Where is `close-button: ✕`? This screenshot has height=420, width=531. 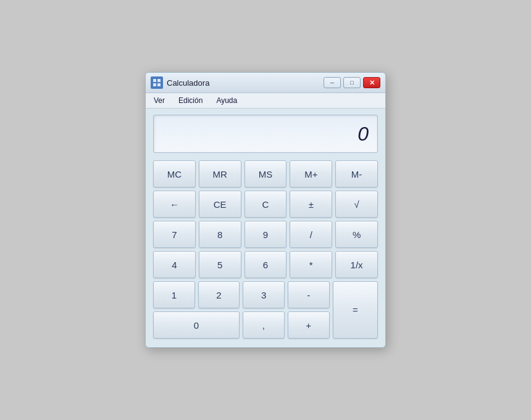 close-button: ✕ is located at coordinates (372, 83).